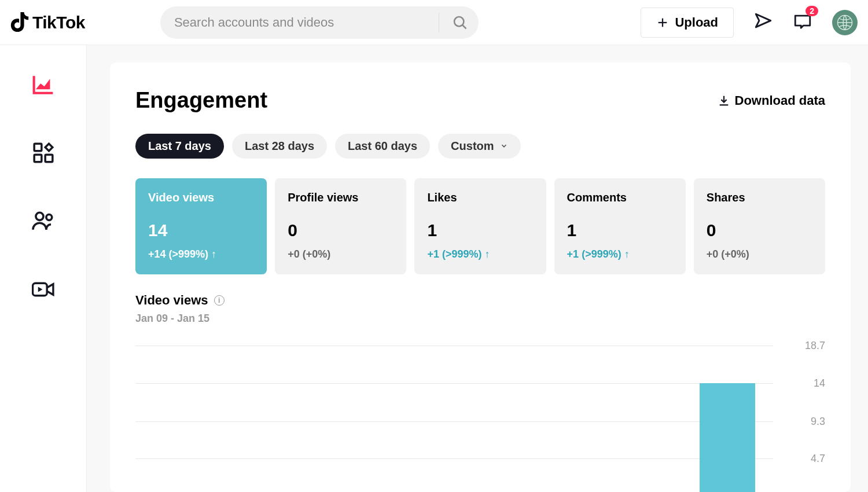  I want to click on search-input, so click(303, 23).